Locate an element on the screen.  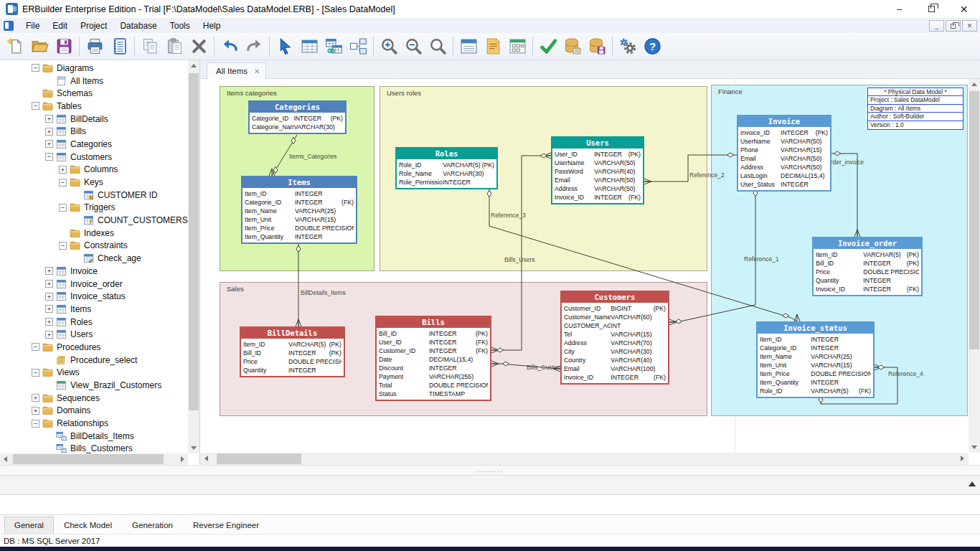
tree-item-relationships: −Relationships is located at coordinates (94, 423).